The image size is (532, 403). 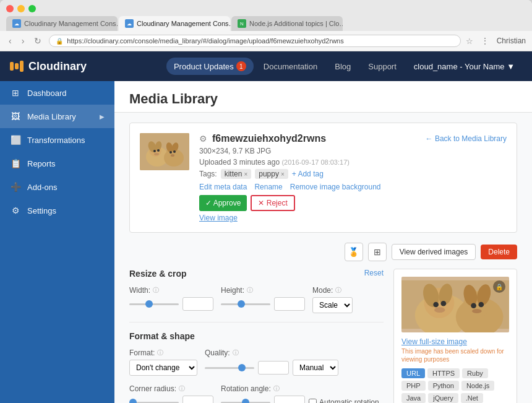 What do you see at coordinates (171, 300) in the screenshot?
I see `width-group: Width: ⓘ 300` at bounding box center [171, 300].